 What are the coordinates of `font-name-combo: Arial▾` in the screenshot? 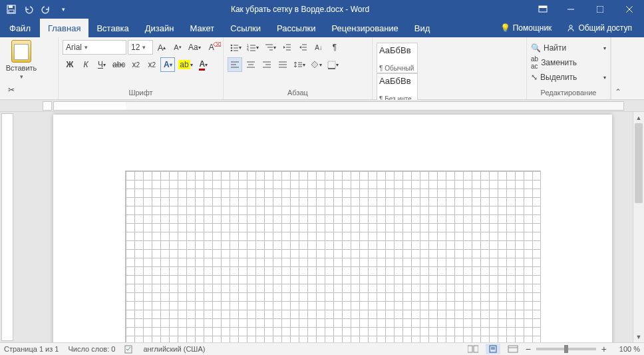 It's located at (94, 47).